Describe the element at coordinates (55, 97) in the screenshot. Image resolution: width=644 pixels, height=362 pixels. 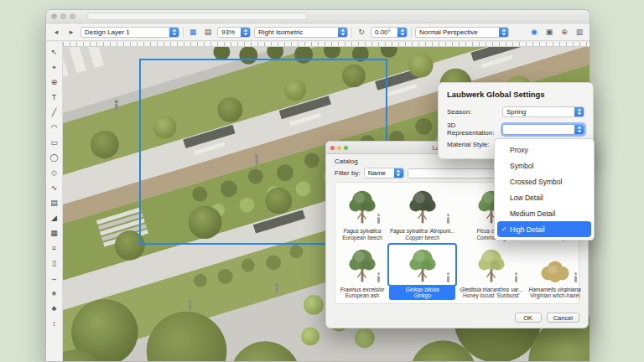
I see `text-tool-icon: T` at that location.